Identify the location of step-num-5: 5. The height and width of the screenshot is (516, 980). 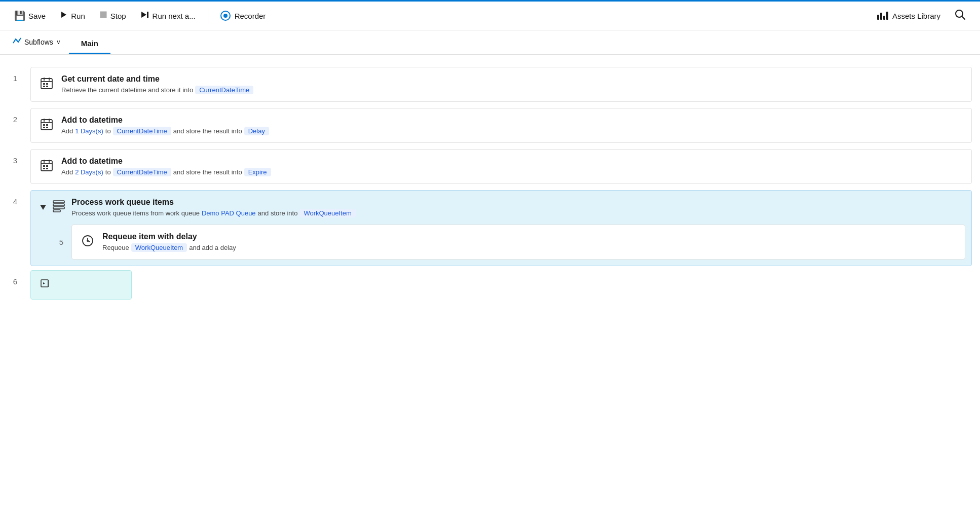
(61, 242).